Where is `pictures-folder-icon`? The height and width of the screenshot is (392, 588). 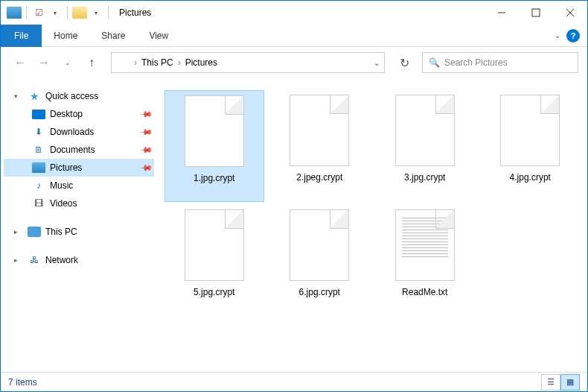 pictures-folder-icon is located at coordinates (14, 13).